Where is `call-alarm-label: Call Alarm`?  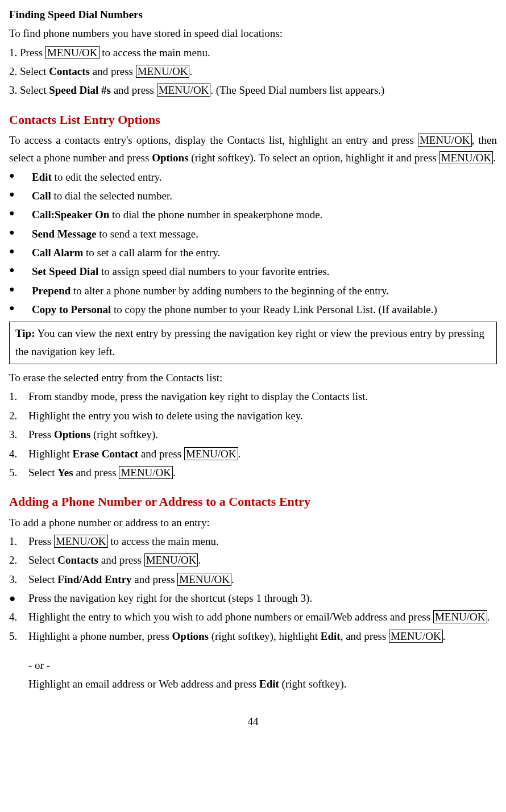
call-alarm-label: Call Alarm is located at coordinates (57, 252).